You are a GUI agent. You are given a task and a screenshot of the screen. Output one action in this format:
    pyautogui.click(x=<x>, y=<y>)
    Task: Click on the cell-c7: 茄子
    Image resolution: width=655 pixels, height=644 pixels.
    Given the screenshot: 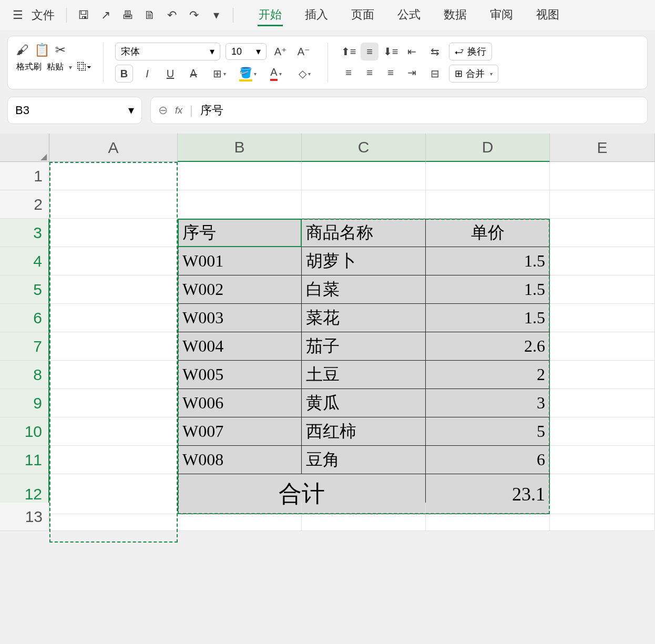 What is the action you would take?
    pyautogui.click(x=364, y=346)
    